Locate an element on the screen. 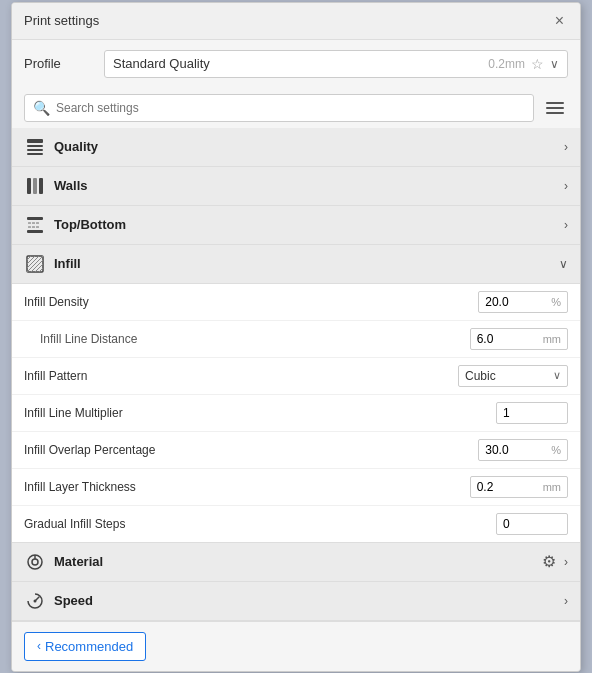  setting-row-gradual: Gradual Infill Steps is located at coordinates (296, 524).